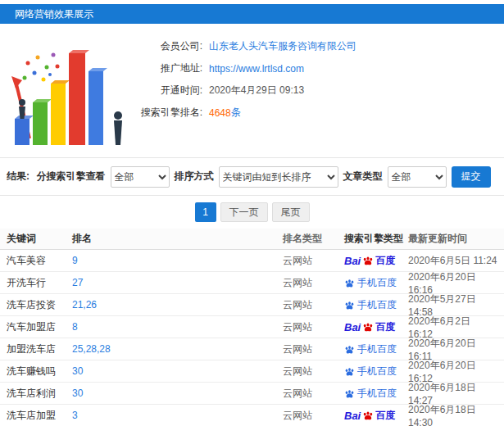 Image resolution: width=504 pixels, height=426 pixels. I want to click on header-update-time: 最新更新时间, so click(452, 239).